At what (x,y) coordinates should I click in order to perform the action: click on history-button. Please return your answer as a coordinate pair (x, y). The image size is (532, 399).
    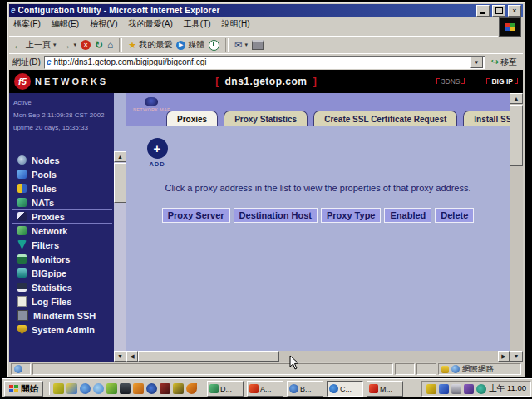
    Looking at the image, I should click on (214, 45).